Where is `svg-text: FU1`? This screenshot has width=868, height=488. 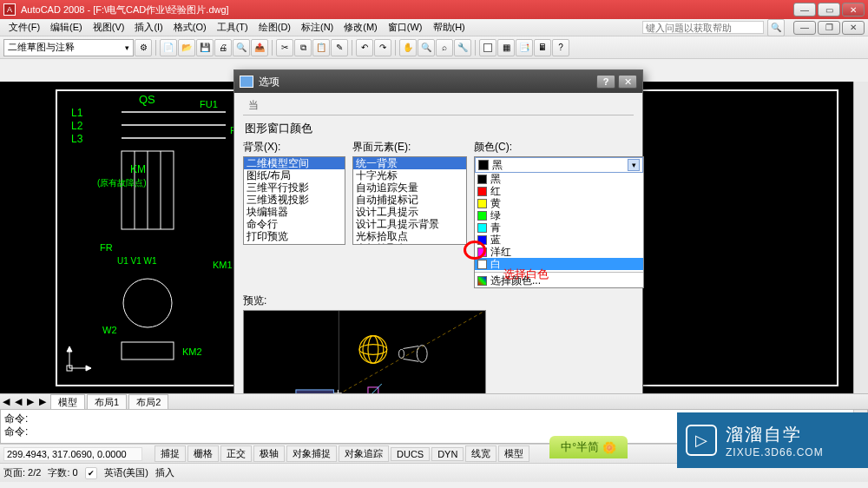 svg-text: FU1 is located at coordinates (208, 104).